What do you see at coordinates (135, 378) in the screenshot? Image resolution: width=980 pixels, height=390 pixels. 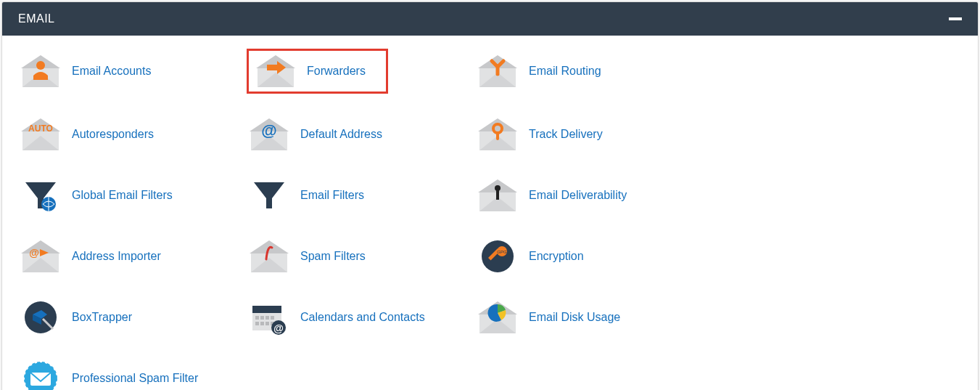 I see `item-label: Professional Spam Filter` at bounding box center [135, 378].